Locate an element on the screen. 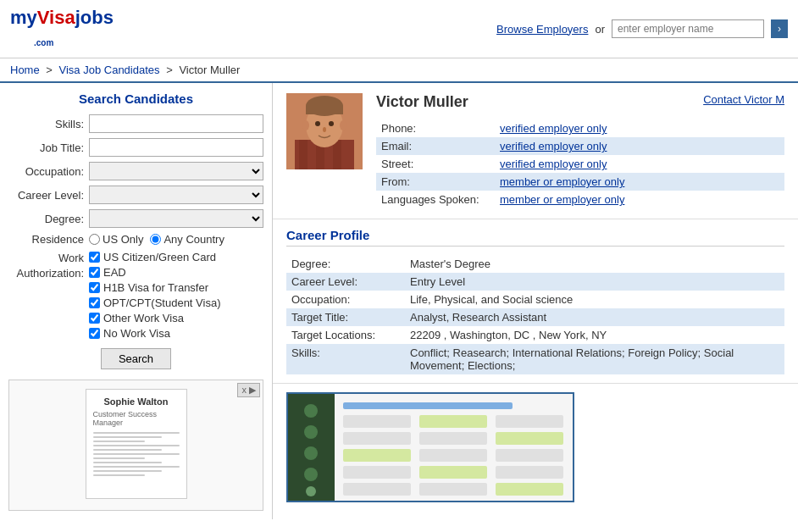 This screenshot has height=532, width=798. any-country-text: Any Country is located at coordinates (194, 239).